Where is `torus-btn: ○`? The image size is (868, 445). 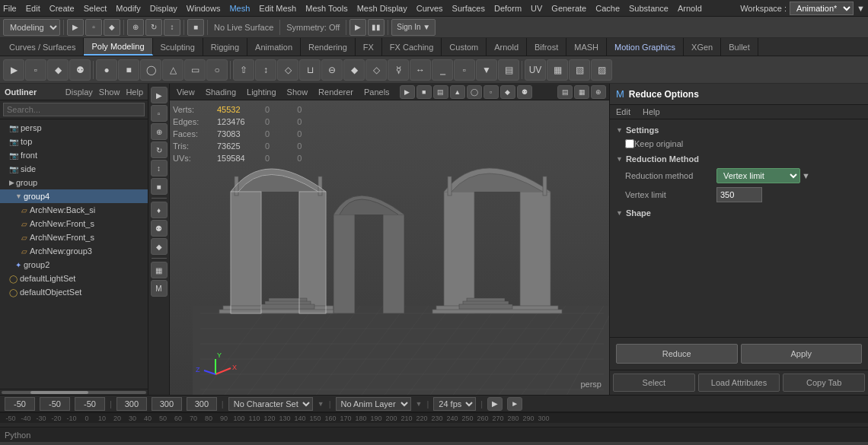
torus-btn: ○ is located at coordinates (217, 70).